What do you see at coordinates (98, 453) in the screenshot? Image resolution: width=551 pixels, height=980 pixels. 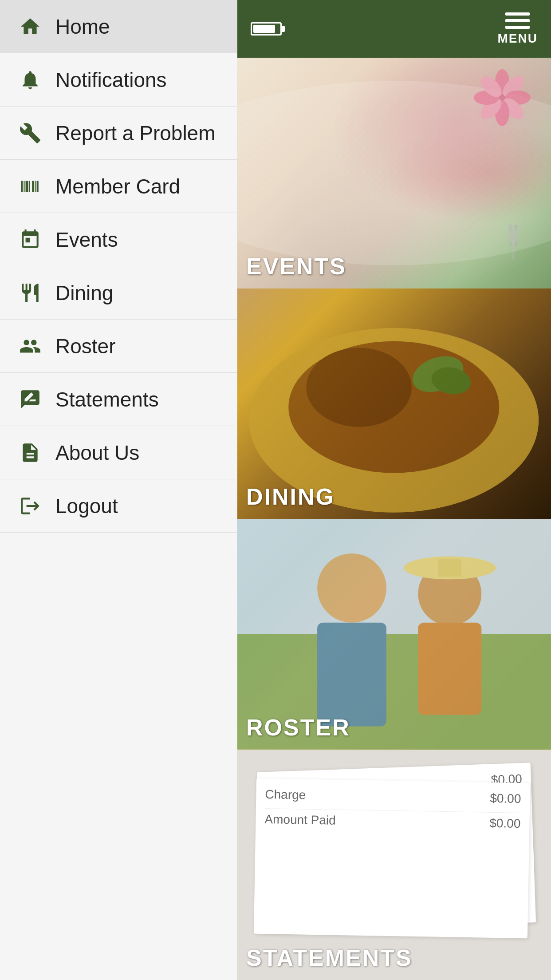 I see `sidebar-item-about-us-label: About Us` at bounding box center [98, 453].